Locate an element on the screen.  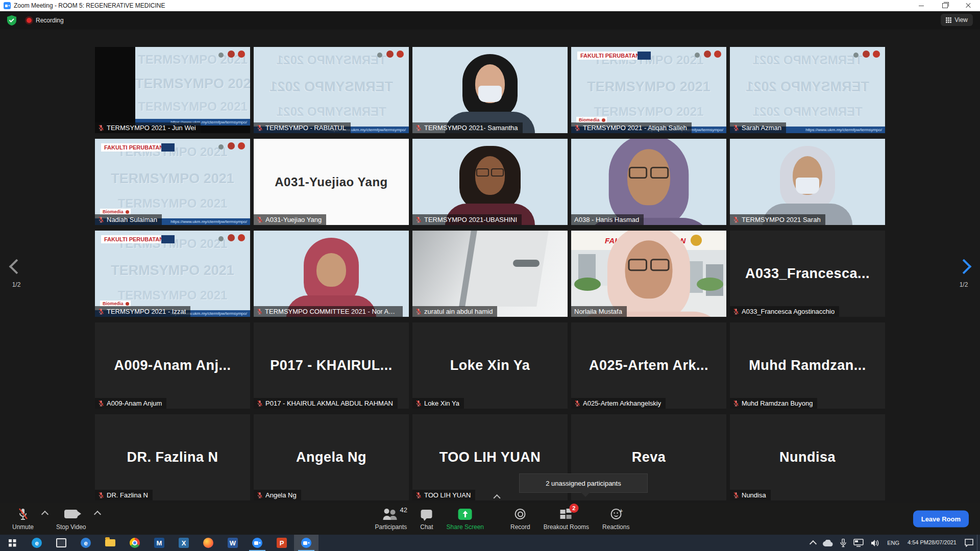
action-center-icon is located at coordinates (969, 543).